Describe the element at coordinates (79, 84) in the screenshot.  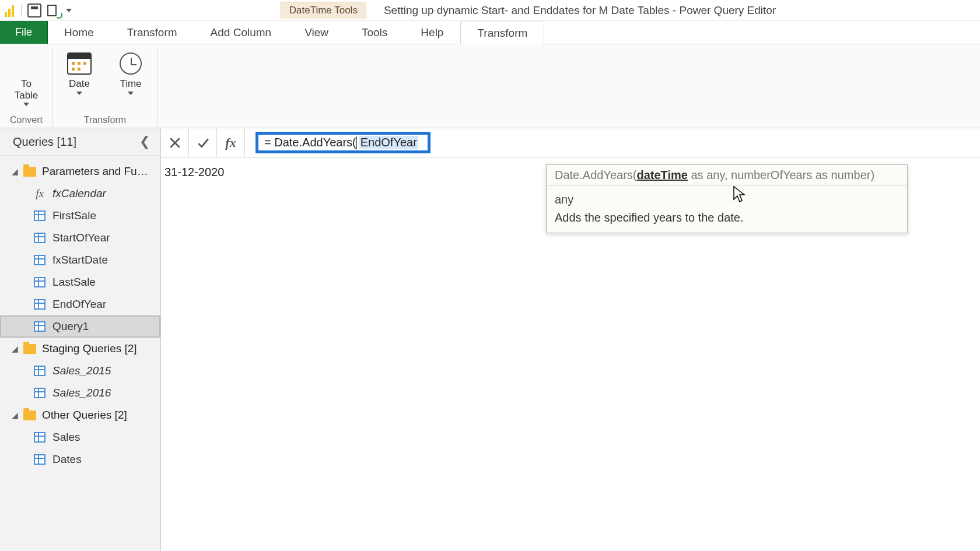
I see `date-label: Date` at that location.